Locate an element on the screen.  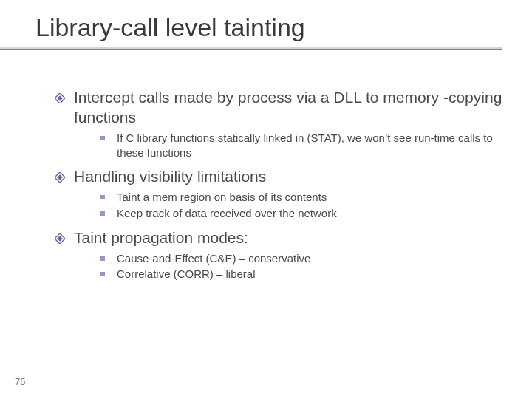
slide-title: Library-call level tainting is located at coordinates (284, 28).